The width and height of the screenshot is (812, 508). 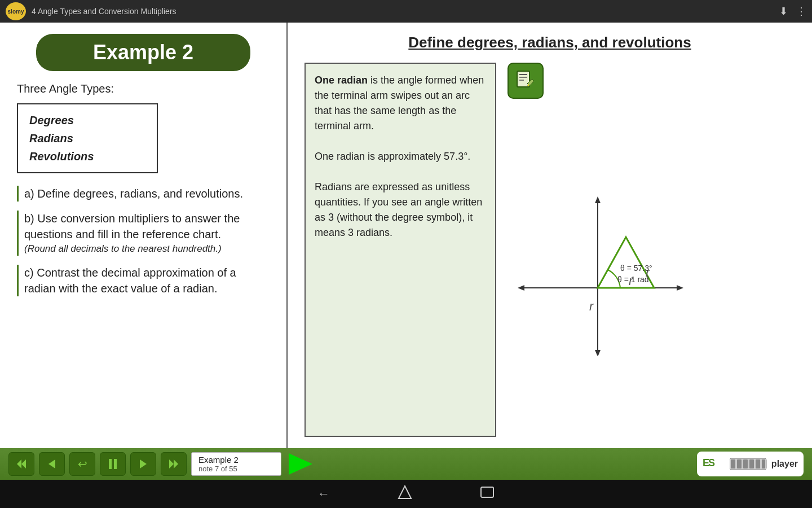 What do you see at coordinates (236, 464) in the screenshot?
I see `note-label-box: Example 2 note 7 of 55` at bounding box center [236, 464].